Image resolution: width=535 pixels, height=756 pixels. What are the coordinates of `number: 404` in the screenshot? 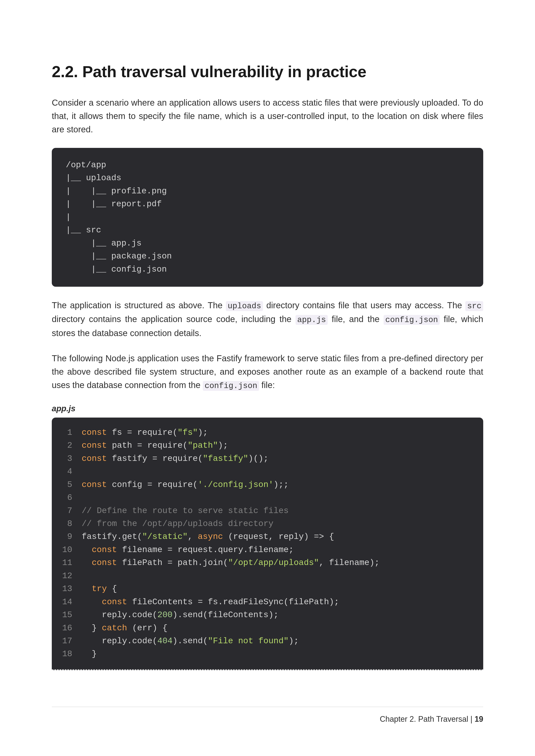 It's located at (165, 641).